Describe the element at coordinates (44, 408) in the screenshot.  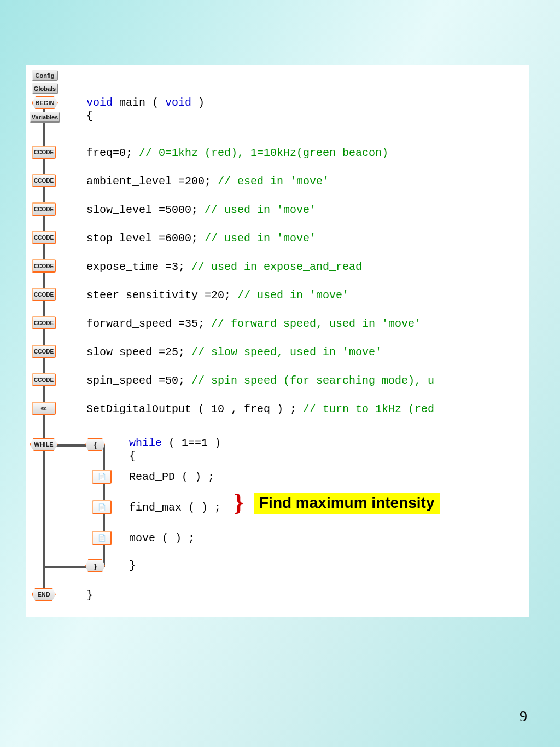
I see `digital-output-block: ⎋⎌` at that location.